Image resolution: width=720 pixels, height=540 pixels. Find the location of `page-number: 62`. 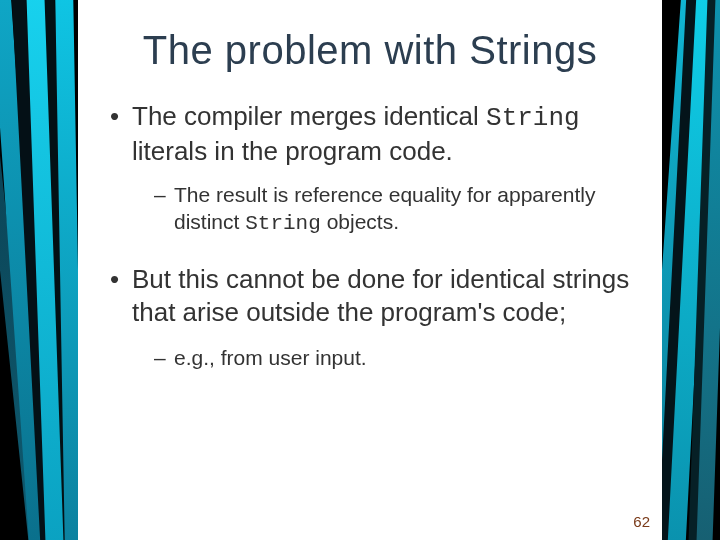

page-number: 62 is located at coordinates (642, 522).